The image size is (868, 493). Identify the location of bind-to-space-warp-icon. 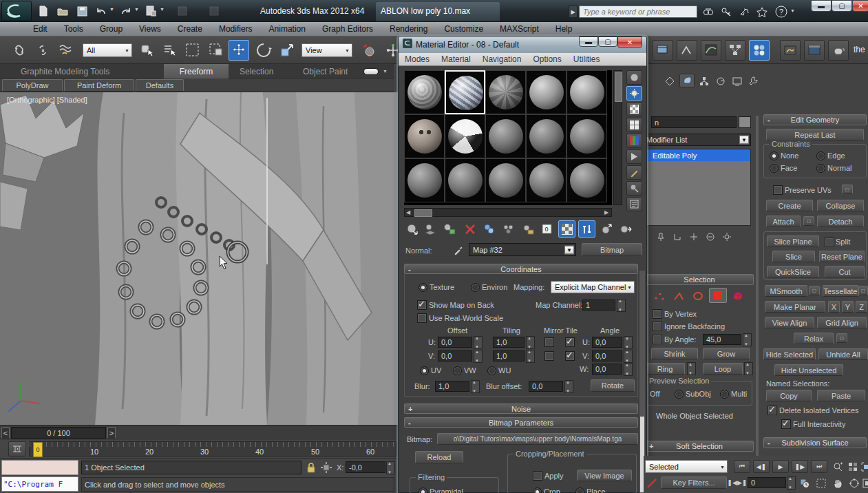
(66, 50).